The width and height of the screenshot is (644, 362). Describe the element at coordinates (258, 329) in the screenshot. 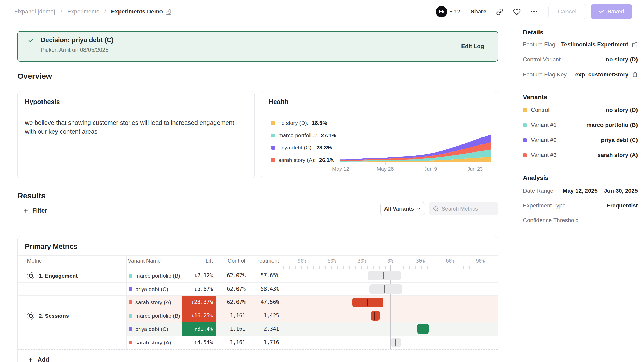

I see `metric-row: priya debt (C) ↑31.4% 1,161 2,341` at that location.